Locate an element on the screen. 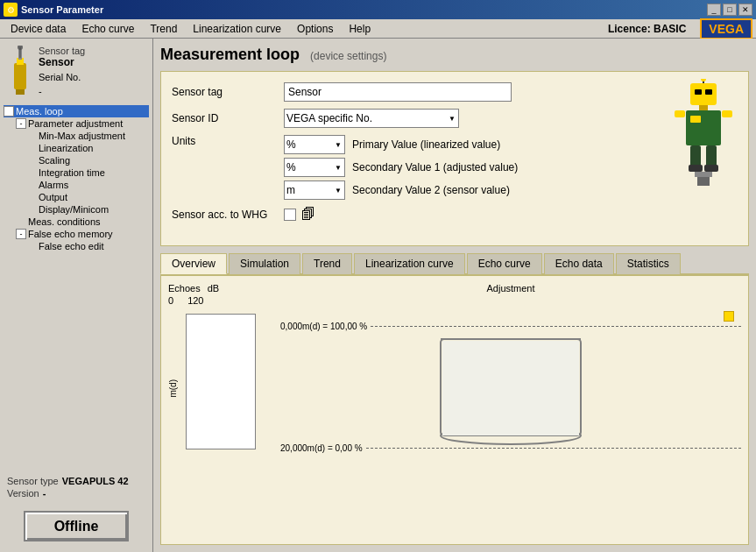 The width and height of the screenshot is (756, 552). tree-output: Output is located at coordinates (76, 197).